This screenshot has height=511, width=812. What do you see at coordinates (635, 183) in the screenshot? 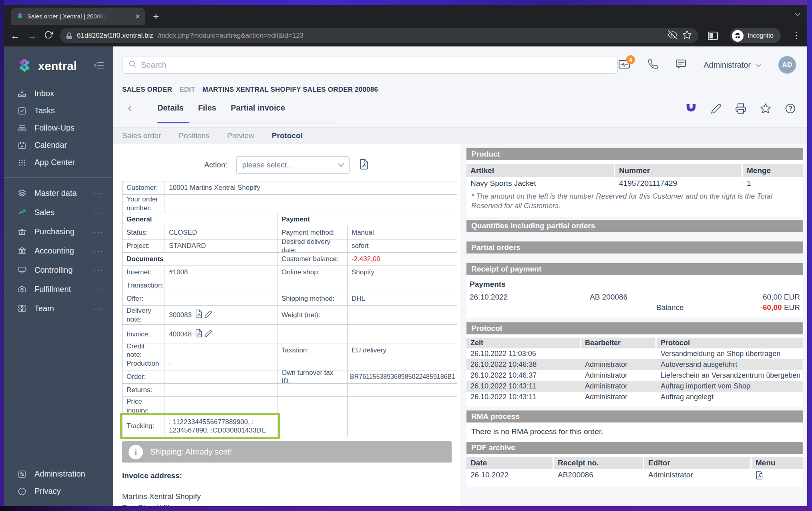
I see `product-row: Navy Sports Jacket 41957201117429 1` at bounding box center [635, 183].